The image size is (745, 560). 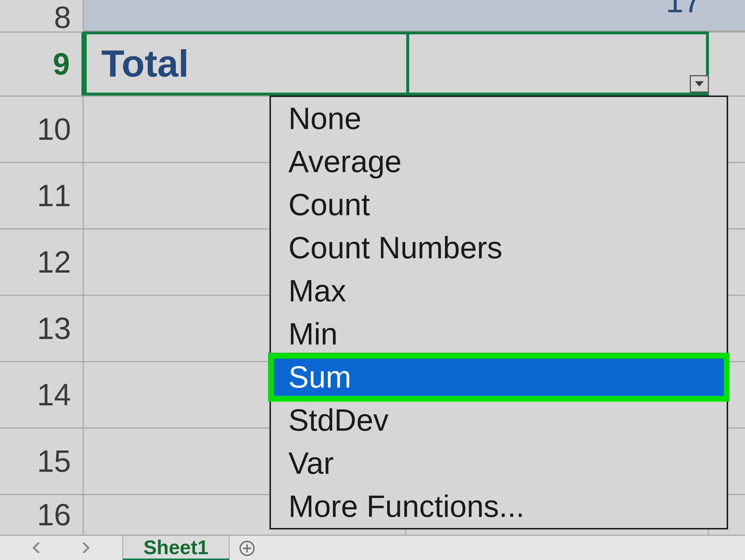 I want to click on new-sheet-button, so click(x=247, y=549).